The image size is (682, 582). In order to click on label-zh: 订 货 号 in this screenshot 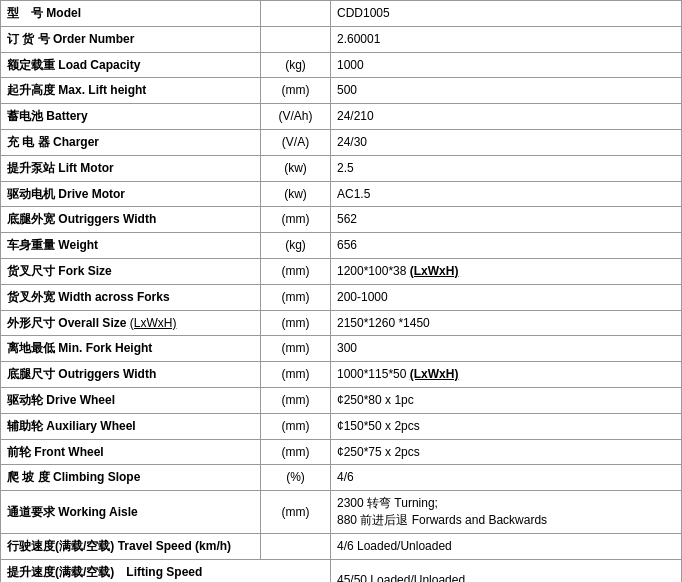, I will do `click(28, 39)`.